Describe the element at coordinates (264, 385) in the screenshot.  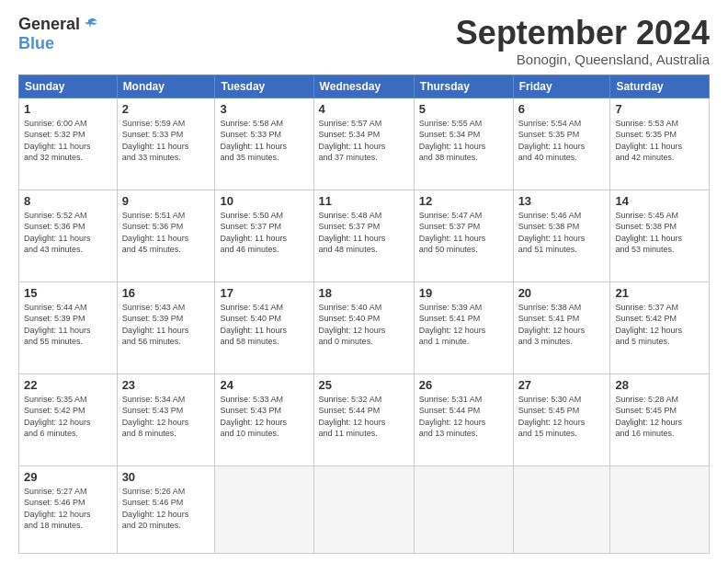
I see `day-number: 24` at that location.